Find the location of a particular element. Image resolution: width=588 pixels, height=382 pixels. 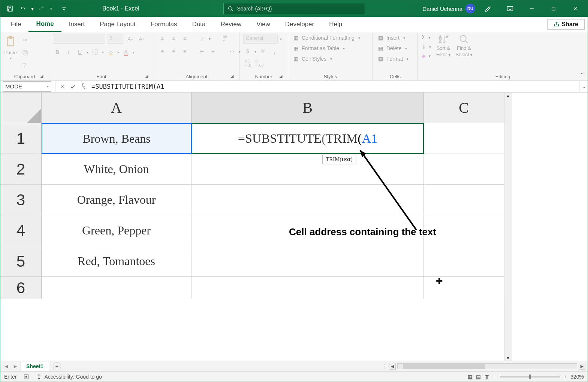

redo-dropdown-icon: ▾ is located at coordinates (51, 9).